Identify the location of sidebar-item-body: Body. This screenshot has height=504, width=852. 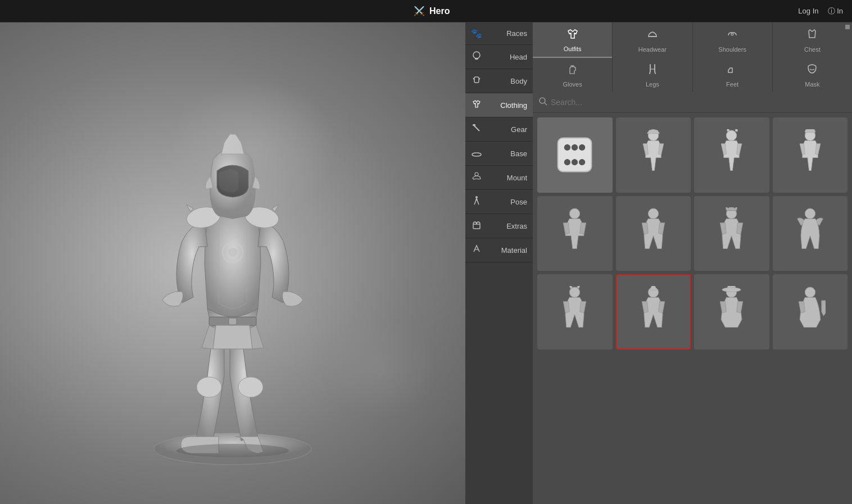
(499, 81).